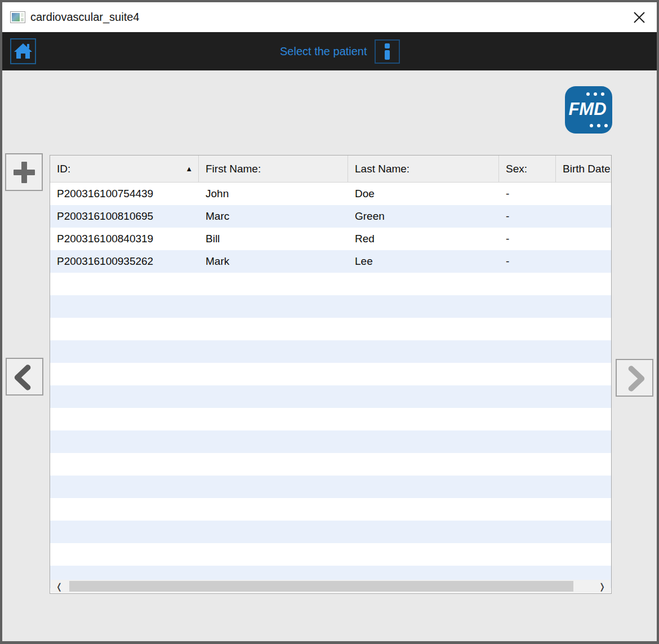 The image size is (659, 644). What do you see at coordinates (274, 194) in the screenshot?
I see `cell-first_name: John` at bounding box center [274, 194].